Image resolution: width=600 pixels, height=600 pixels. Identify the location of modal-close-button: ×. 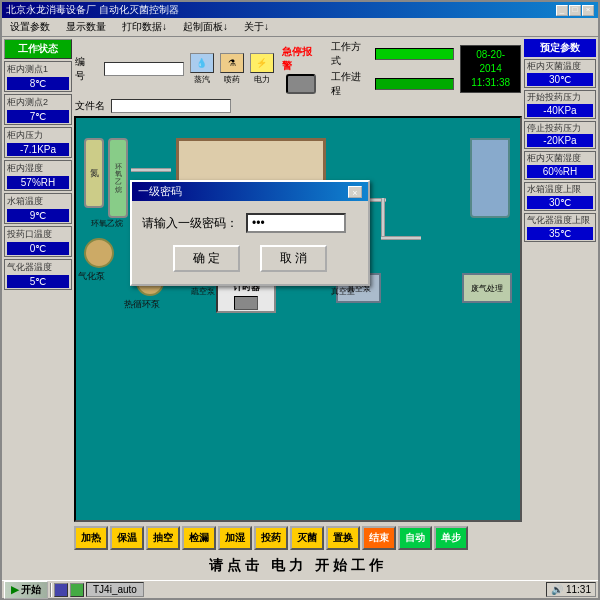
(355, 192).